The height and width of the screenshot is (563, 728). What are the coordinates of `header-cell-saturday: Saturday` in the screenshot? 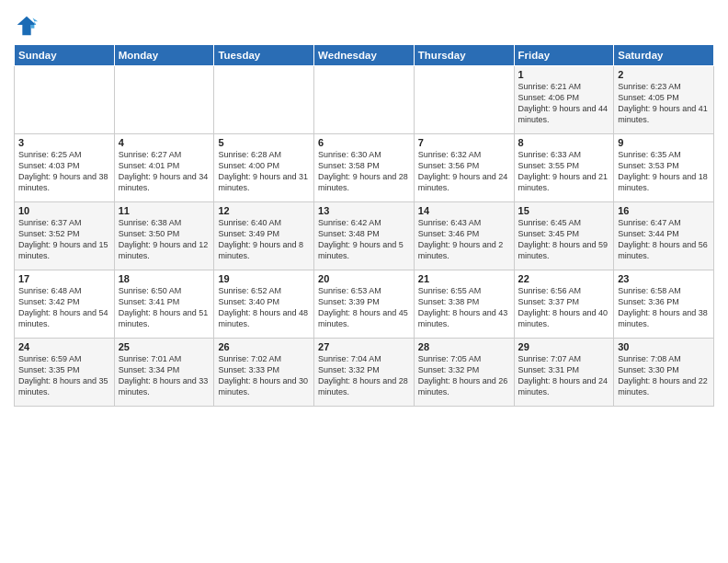 It's located at (664, 55).